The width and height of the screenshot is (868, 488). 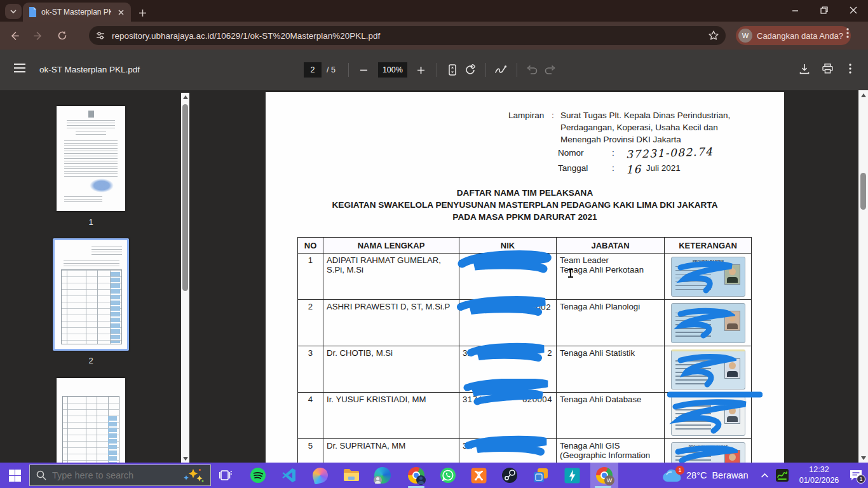 What do you see at coordinates (571, 273) in the screenshot?
I see `mouse-cursor` at bounding box center [571, 273].